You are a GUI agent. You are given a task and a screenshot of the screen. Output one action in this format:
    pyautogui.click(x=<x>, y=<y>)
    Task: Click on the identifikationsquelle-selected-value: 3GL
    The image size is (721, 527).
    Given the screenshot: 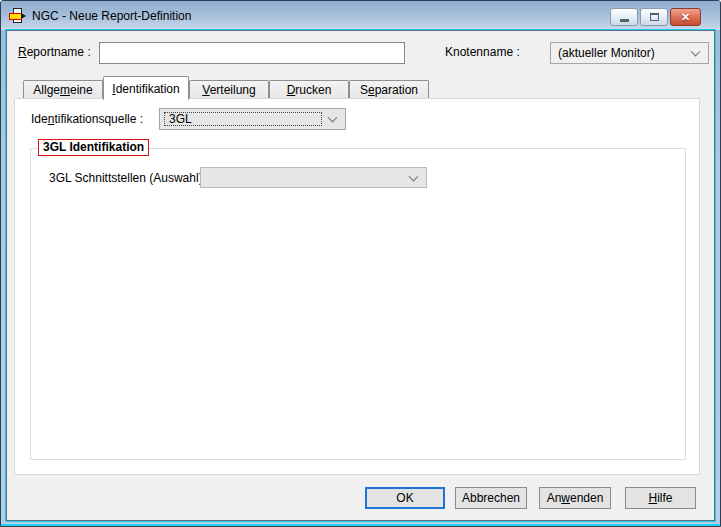 What is the action you would take?
    pyautogui.click(x=180, y=119)
    